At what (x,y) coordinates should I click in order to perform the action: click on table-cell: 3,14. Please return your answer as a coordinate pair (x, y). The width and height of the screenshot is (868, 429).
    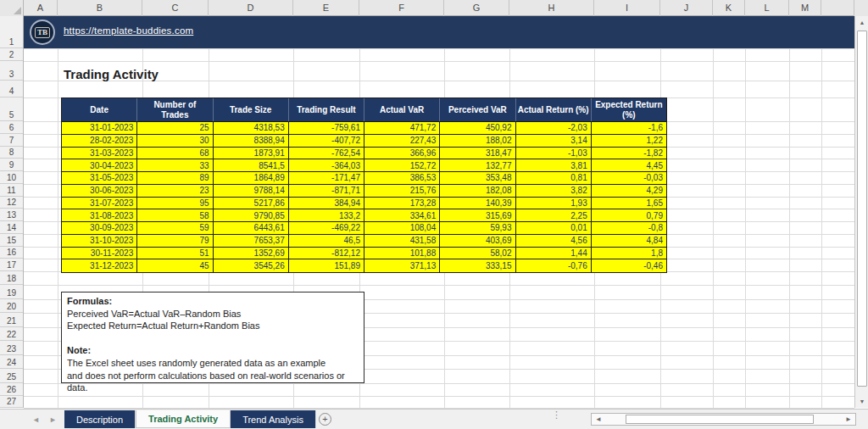
    Looking at the image, I should click on (554, 141).